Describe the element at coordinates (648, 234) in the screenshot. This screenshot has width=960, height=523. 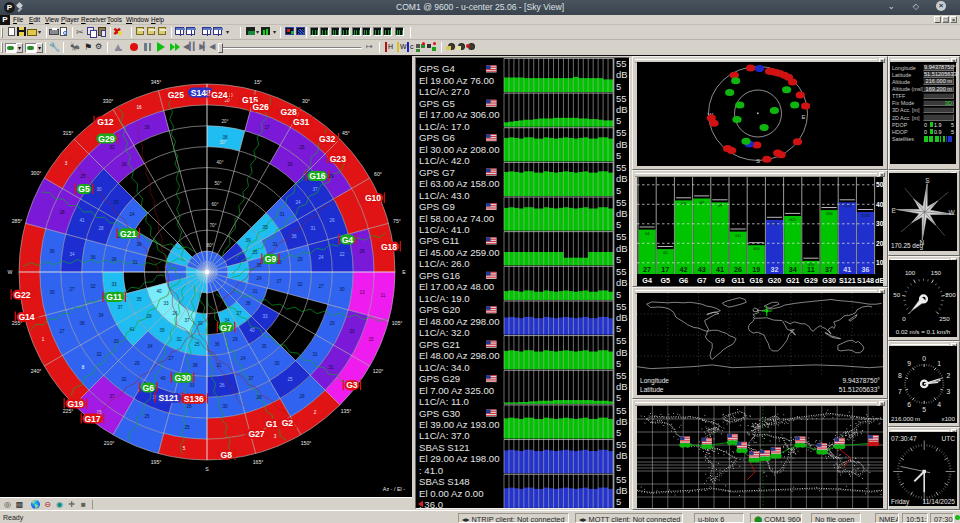
I see `svg-text: G4` at that location.